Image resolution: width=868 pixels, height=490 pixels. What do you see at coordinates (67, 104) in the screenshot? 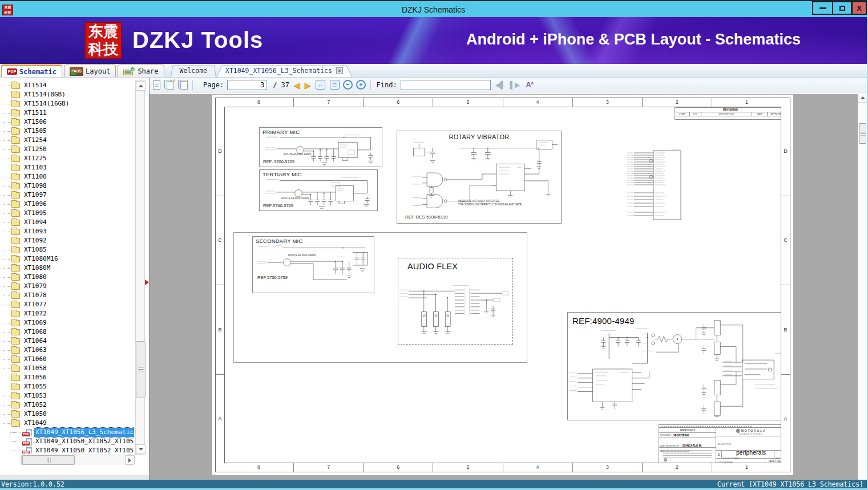
I see `tree-folder-item: XT1514(16GB)` at bounding box center [67, 104].